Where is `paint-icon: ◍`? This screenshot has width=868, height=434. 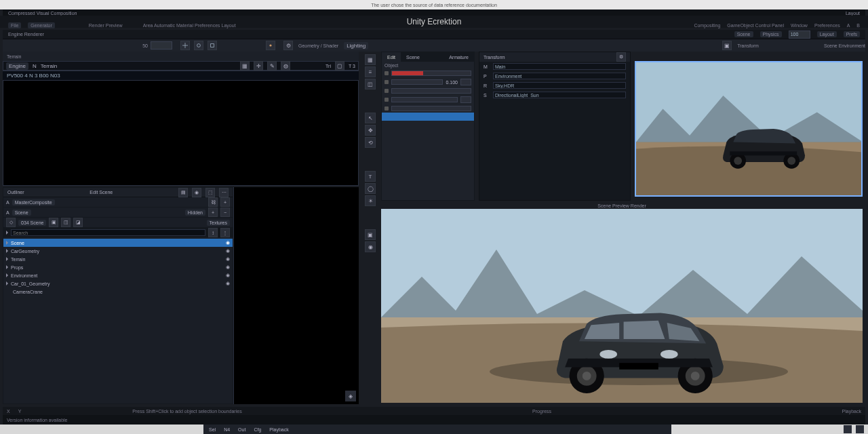 paint-icon: ◍ is located at coordinates (285, 66).